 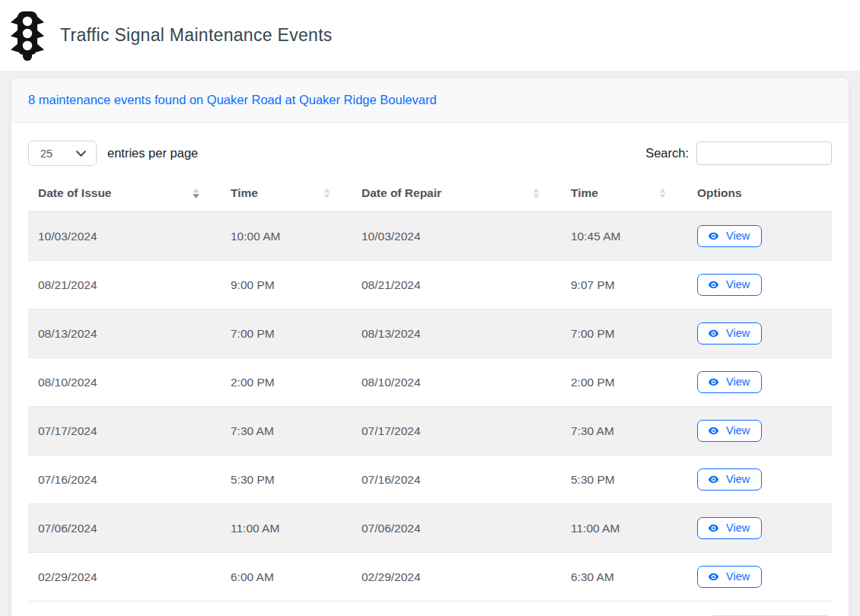 What do you see at coordinates (624, 383) in the screenshot?
I see `repair-time-cell: 2:00 PM` at bounding box center [624, 383].